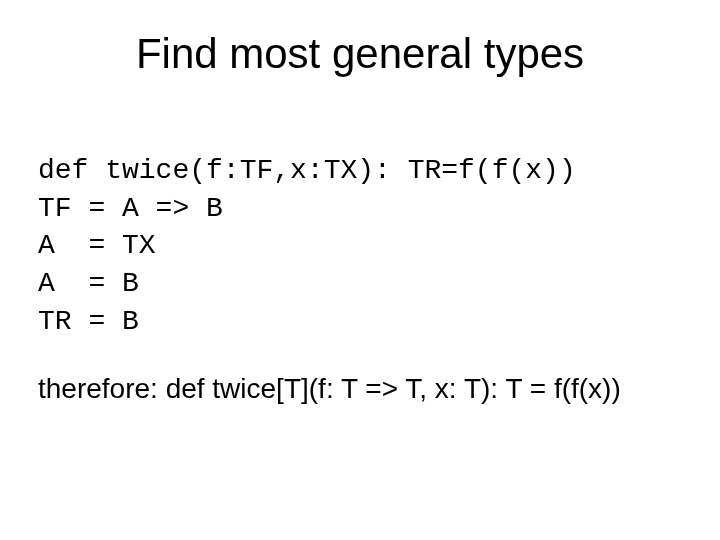  Describe the element at coordinates (360, 54) in the screenshot. I see `slide-title: Find most general types` at that location.